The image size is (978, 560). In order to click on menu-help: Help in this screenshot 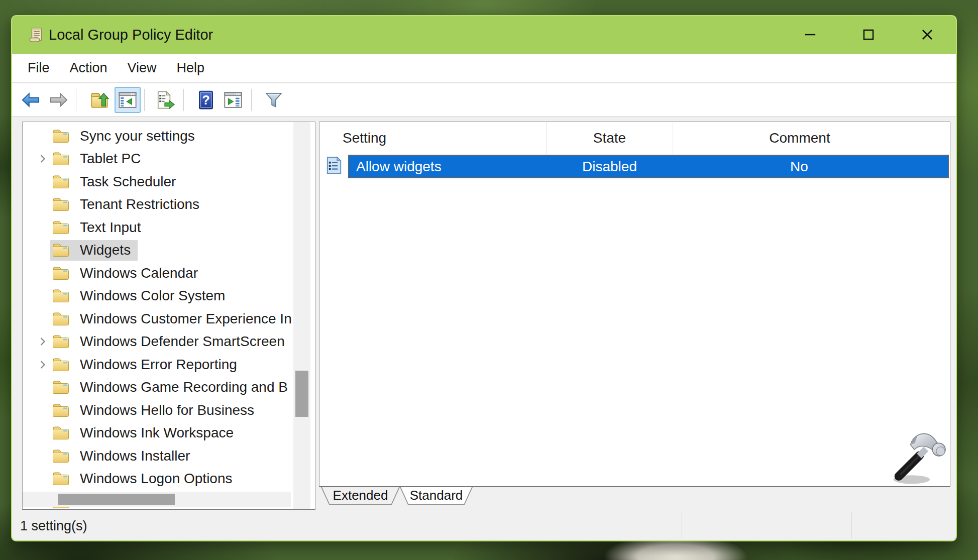, I will do `click(191, 68)`.